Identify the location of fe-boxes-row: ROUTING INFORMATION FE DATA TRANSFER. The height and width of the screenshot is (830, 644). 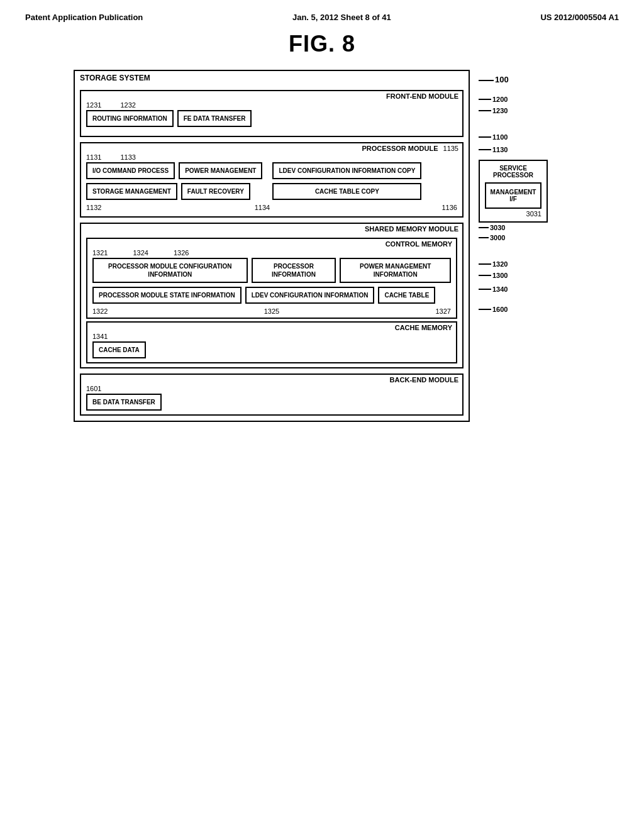
(272, 121).